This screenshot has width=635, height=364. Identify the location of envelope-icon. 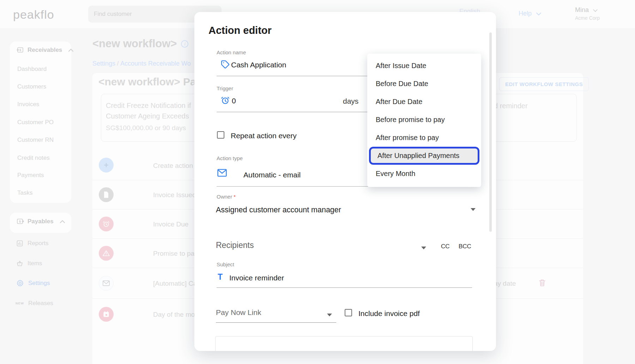
(106, 283).